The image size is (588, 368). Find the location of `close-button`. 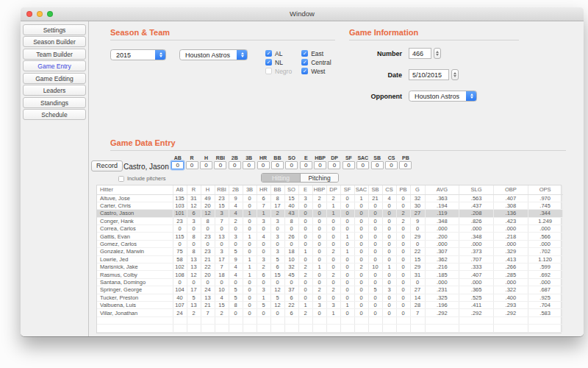

close-button is located at coordinates (29, 14).